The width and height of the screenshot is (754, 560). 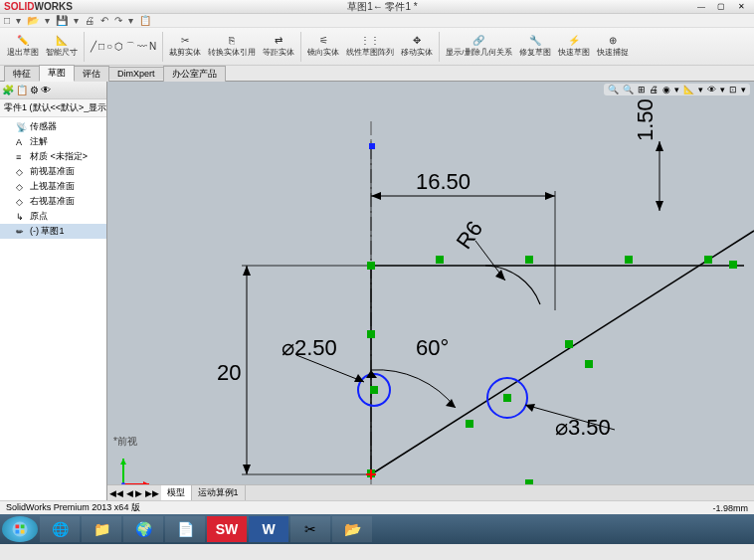 What do you see at coordinates (20, 6) in the screenshot?
I see `logo-solid: SOLID` at bounding box center [20, 6].